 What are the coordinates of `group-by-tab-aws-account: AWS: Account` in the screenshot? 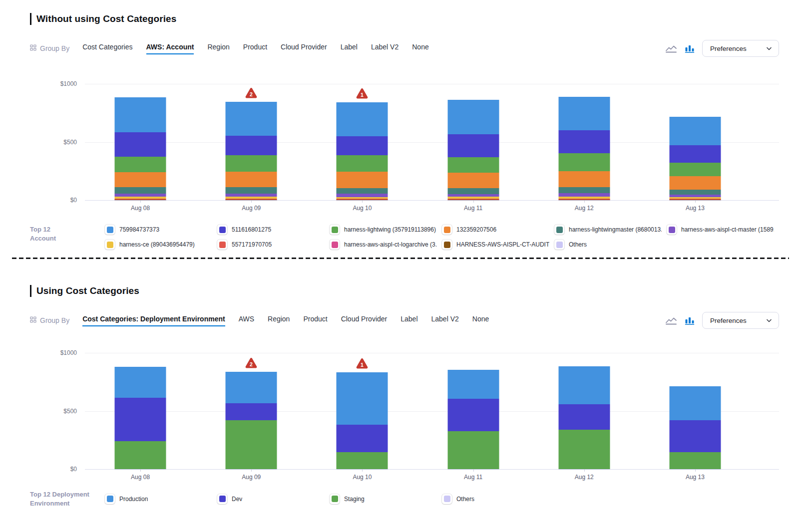 It's located at (170, 49).